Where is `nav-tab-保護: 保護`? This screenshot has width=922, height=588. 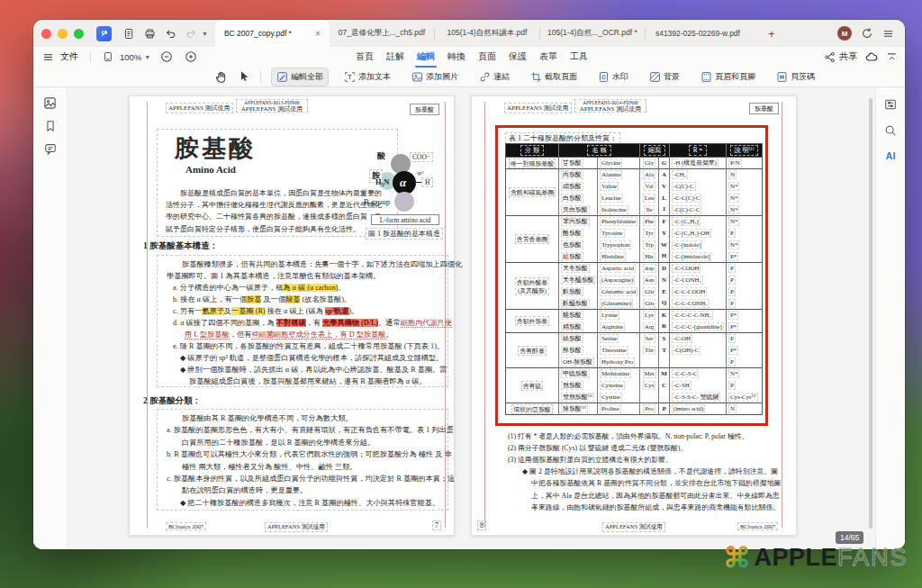
nav-tab-保護: 保護 is located at coordinates (518, 57).